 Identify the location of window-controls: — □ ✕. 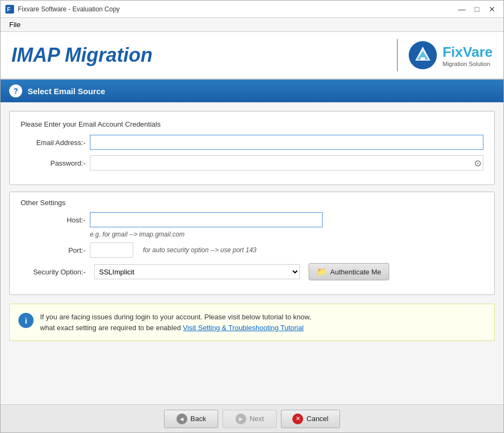
(477, 9).